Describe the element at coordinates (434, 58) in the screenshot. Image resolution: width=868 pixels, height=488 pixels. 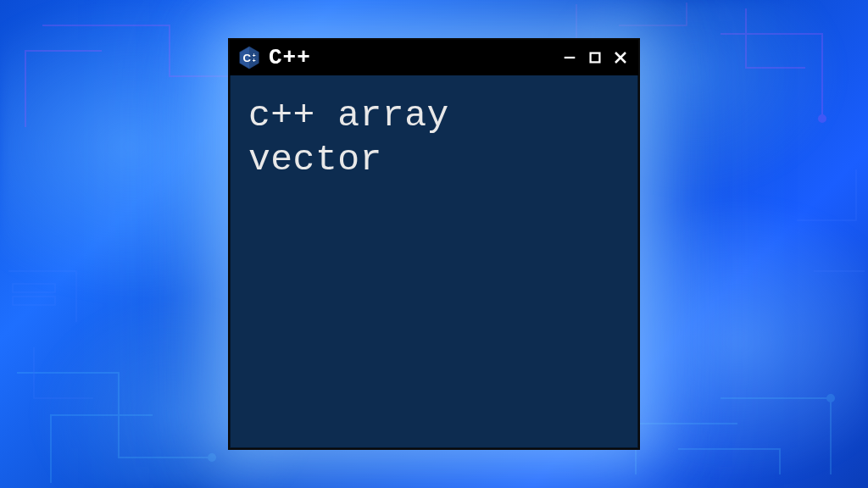
I see `titlebar: C + + C++` at that location.